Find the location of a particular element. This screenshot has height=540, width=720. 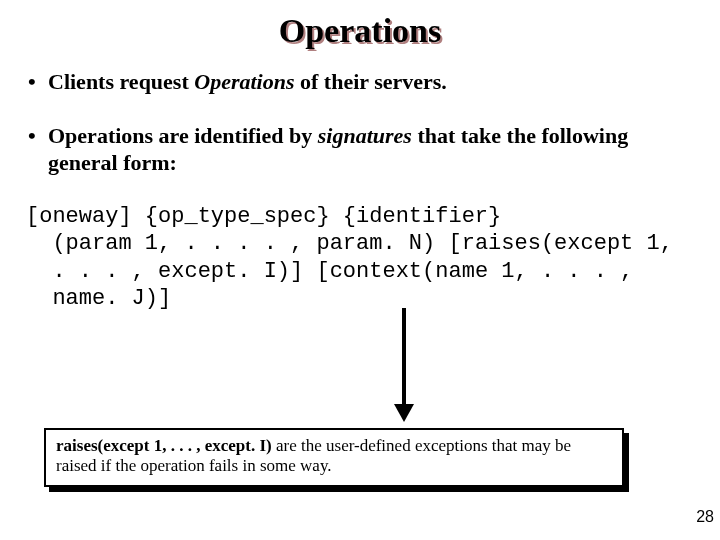

arrow-stem is located at coordinates (404, 358).